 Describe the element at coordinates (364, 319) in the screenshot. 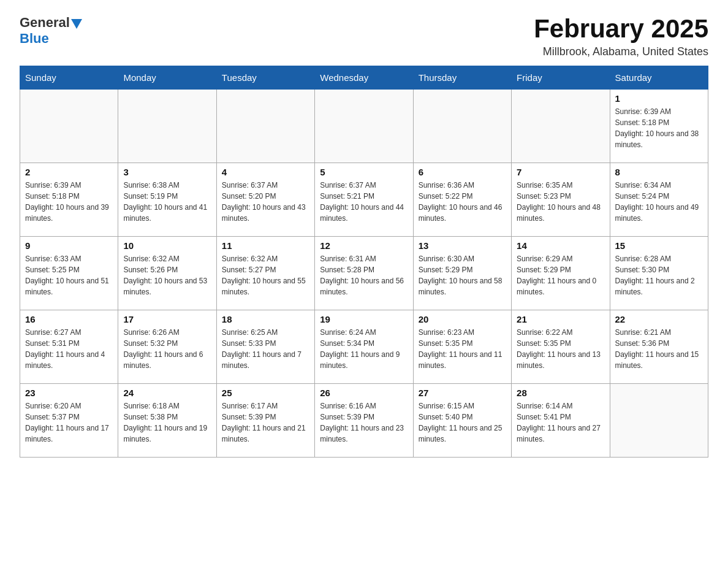

I see `day-number: 19` at that location.